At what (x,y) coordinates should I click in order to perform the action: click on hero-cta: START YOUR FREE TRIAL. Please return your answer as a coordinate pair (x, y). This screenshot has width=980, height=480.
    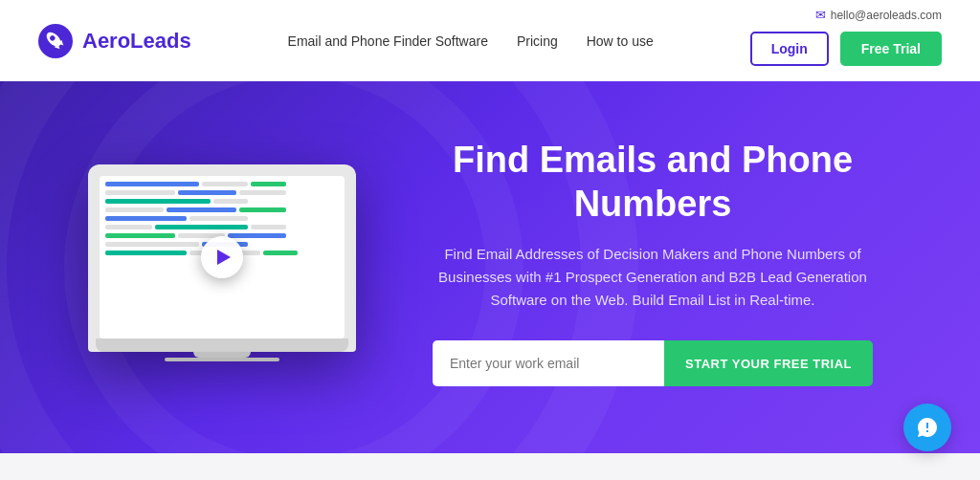
    Looking at the image, I should click on (653, 363).